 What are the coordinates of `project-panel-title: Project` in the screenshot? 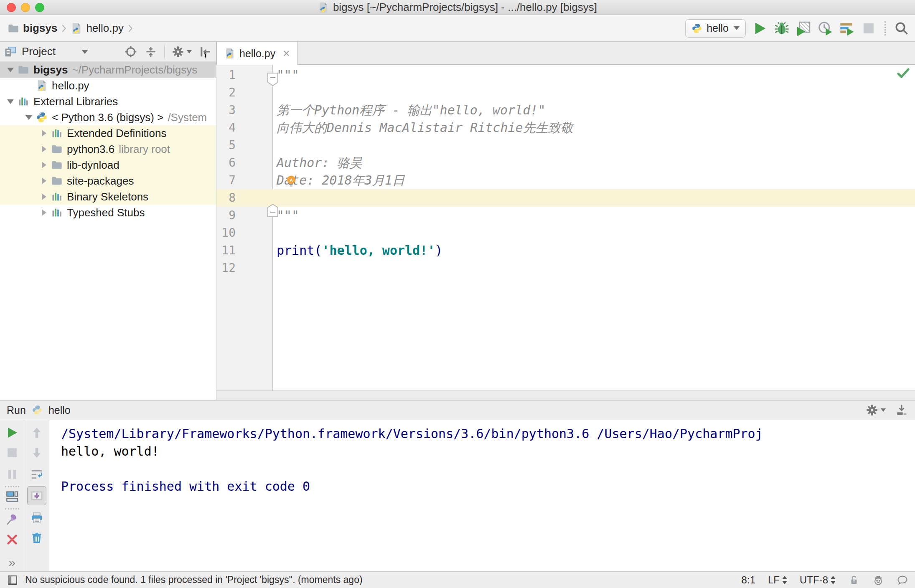 It's located at (38, 52).